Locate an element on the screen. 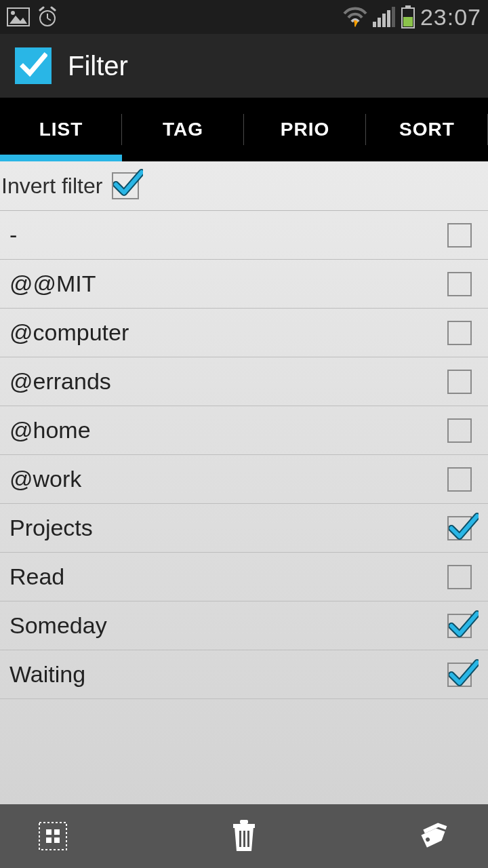 The width and height of the screenshot is (488, 868). image-icon is located at coordinates (18, 17).